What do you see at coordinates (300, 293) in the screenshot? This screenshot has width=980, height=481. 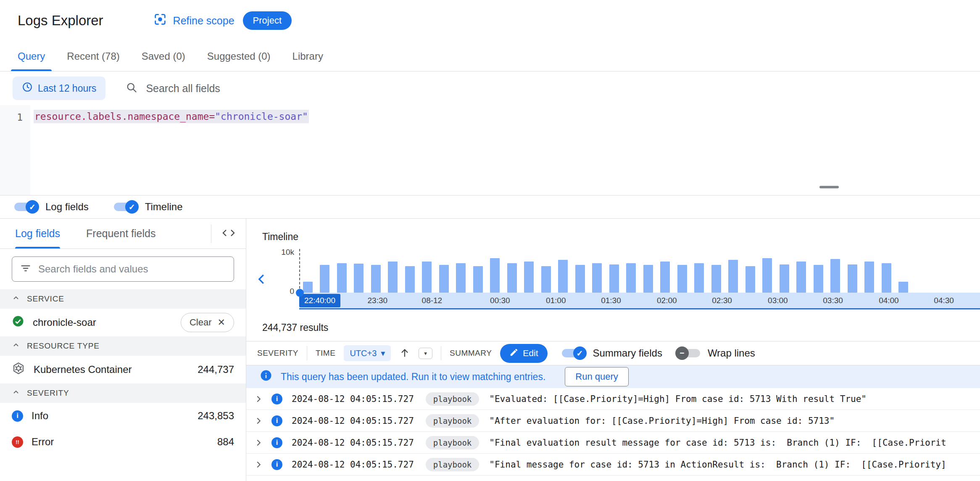 I see `selection-start-dot` at bounding box center [300, 293].